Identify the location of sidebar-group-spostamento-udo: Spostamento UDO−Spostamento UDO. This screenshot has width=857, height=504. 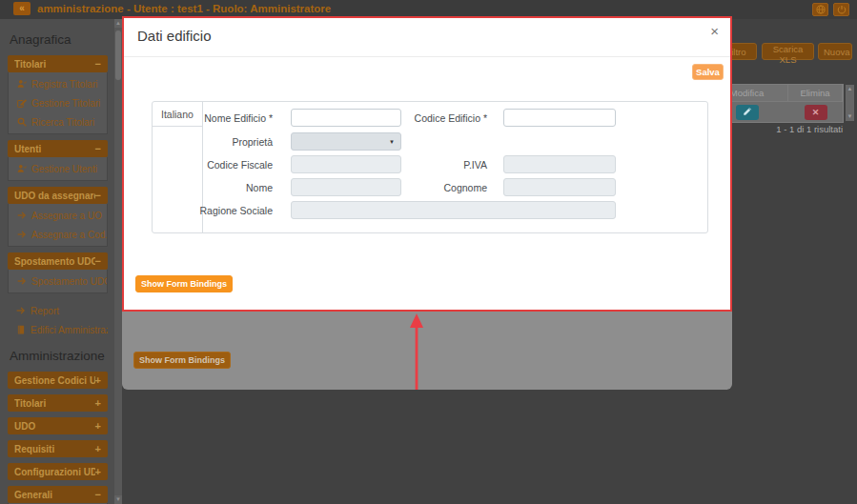
(57, 272).